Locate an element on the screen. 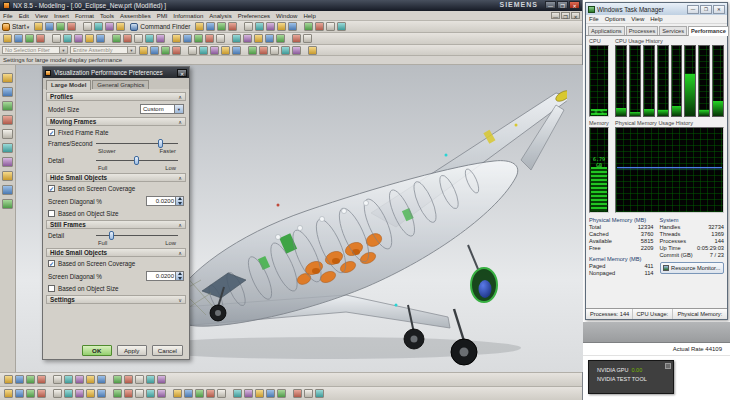  settings-expand-icon: ∨ is located at coordinates (180, 300).